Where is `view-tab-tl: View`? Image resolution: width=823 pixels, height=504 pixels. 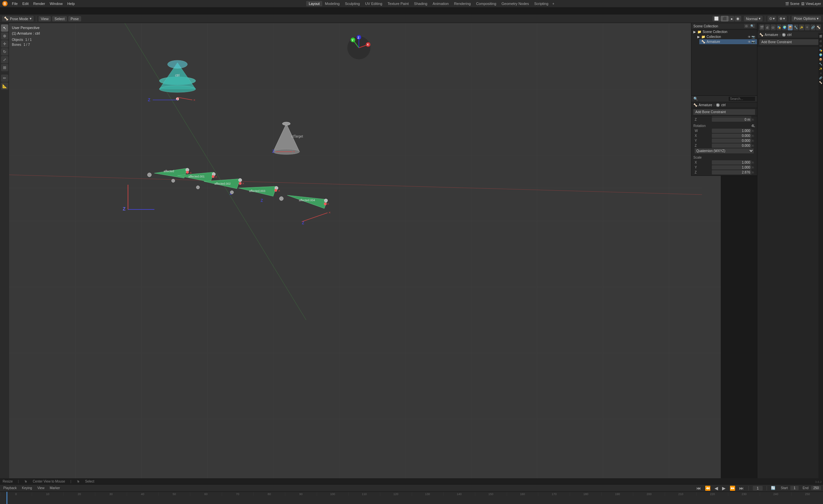
view-tab-tl: View is located at coordinates (41, 488).